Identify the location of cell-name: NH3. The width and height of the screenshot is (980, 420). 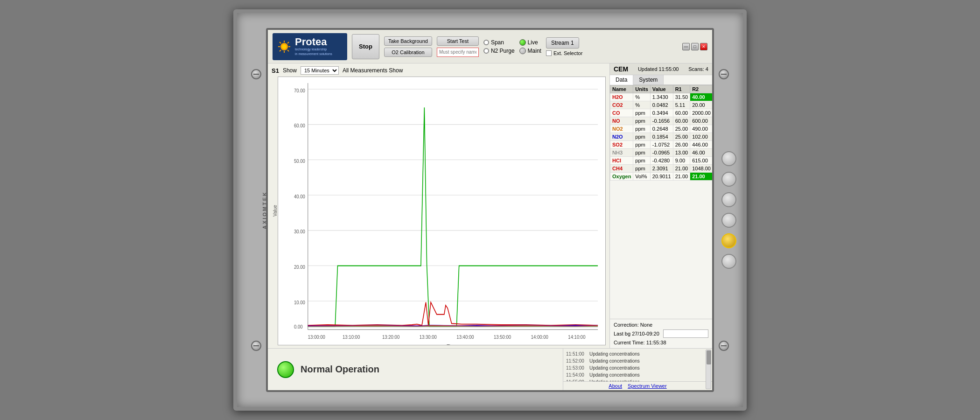
(622, 153).